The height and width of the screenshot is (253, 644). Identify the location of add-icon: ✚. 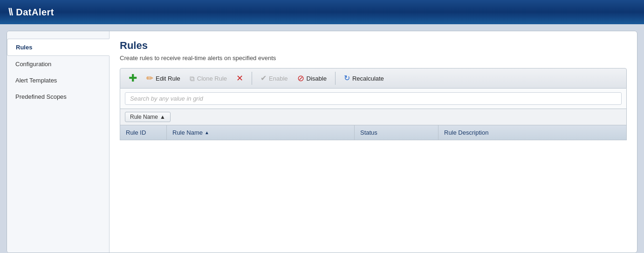
(133, 78).